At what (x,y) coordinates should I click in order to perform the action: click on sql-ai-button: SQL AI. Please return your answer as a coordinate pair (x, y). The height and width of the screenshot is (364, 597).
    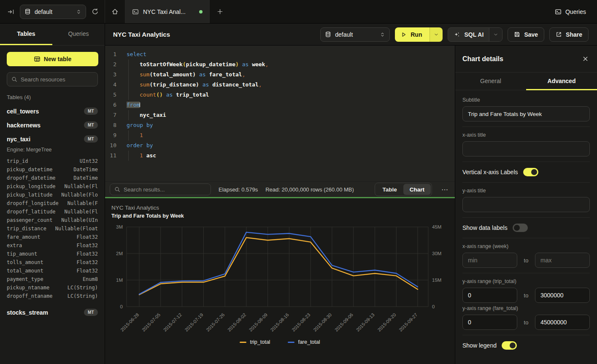
    Looking at the image, I should click on (475, 35).